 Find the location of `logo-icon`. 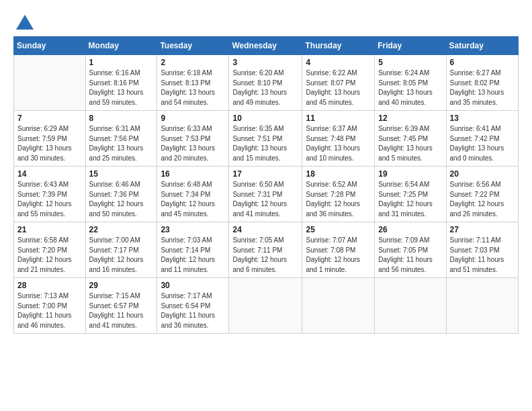

logo-icon is located at coordinates (25, 22).